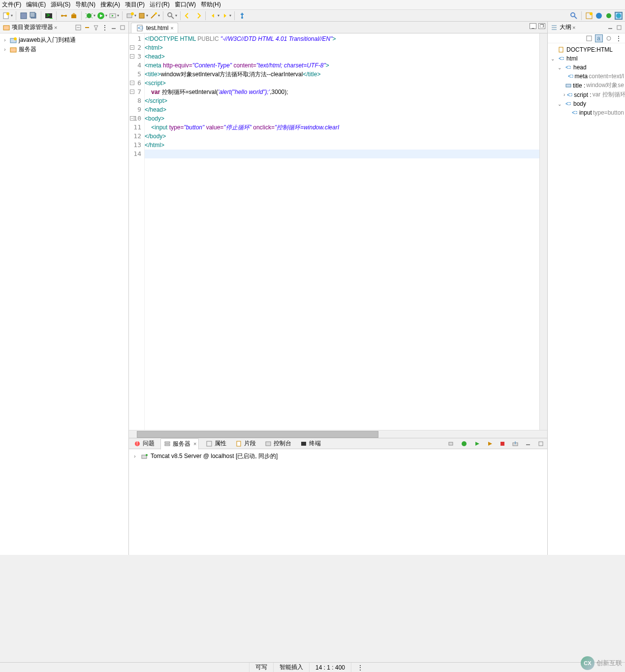 Image resolution: width=625 pixels, height=672 pixels. I want to click on perspective-jee-icon, so click(599, 16).